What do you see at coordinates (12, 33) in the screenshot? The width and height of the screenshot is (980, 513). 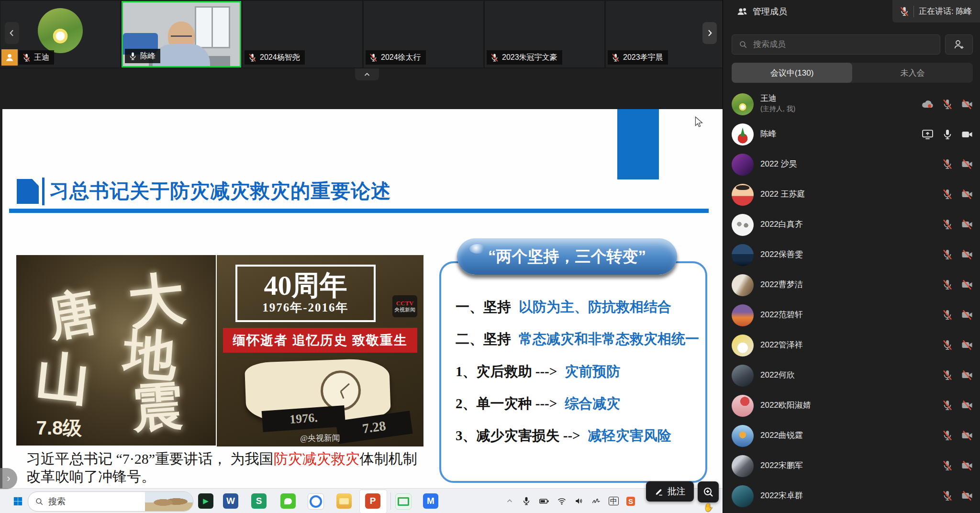 I see `chevron-left-icon` at bounding box center [12, 33].